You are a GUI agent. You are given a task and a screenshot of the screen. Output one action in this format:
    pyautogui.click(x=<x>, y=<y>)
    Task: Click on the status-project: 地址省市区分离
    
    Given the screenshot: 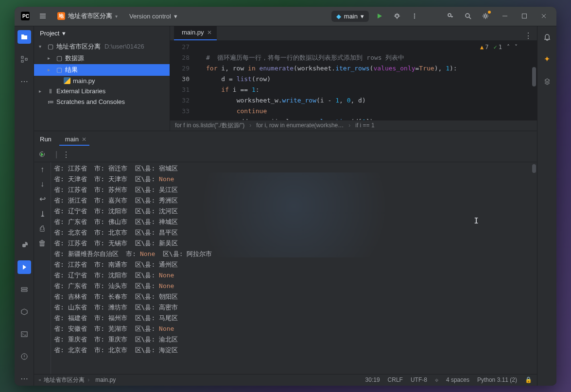 What is the action you would take?
    pyautogui.click(x=64, y=380)
    